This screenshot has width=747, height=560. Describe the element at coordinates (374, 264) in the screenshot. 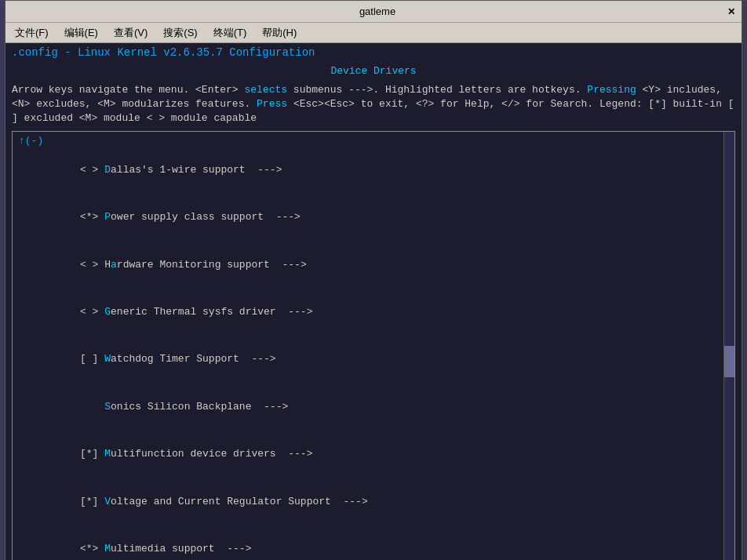

I see `list-item: < > Hardware Monitoring support --->` at that location.